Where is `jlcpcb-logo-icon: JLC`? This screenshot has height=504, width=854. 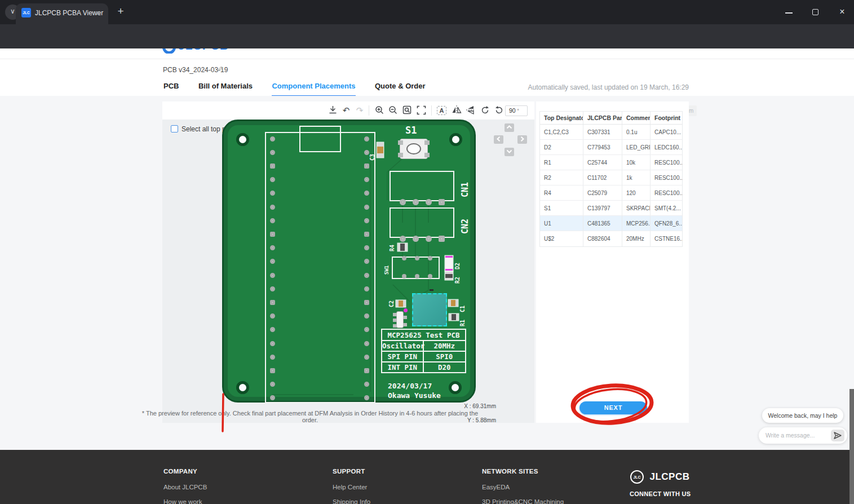 jlcpcb-logo-icon: JLC is located at coordinates (637, 477).